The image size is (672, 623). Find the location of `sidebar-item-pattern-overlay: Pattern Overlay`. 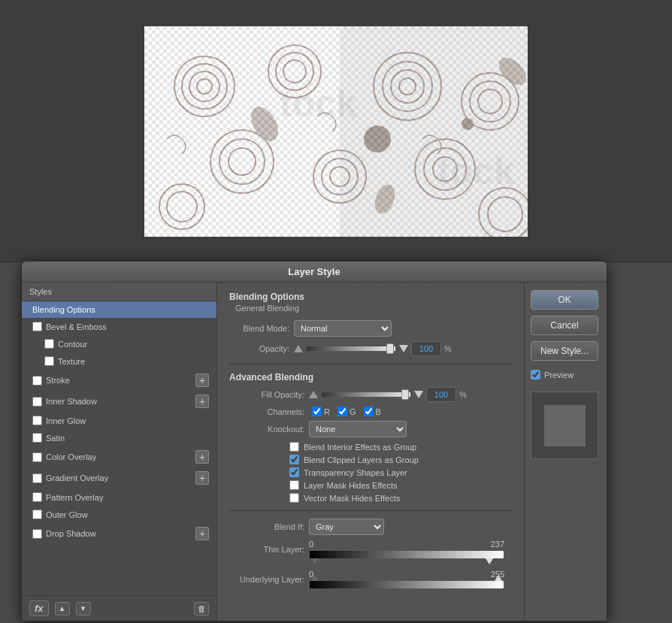

sidebar-item-pattern-overlay: Pattern Overlay is located at coordinates (119, 497).